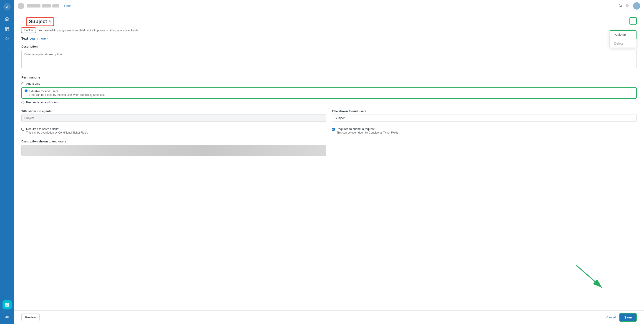  What do you see at coordinates (39, 39) in the screenshot?
I see `learn-more-link: Learn more ↗` at bounding box center [39, 39].